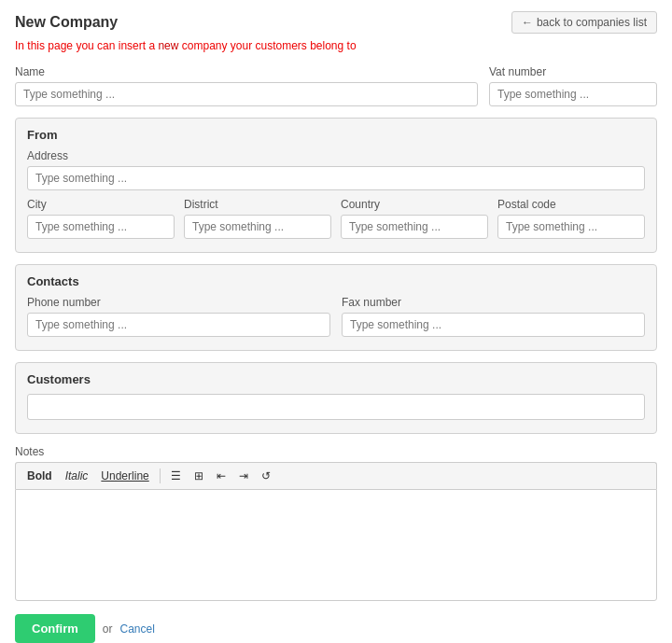  Describe the element at coordinates (414, 218) in the screenshot. I see `country-field-group: Country` at that location.